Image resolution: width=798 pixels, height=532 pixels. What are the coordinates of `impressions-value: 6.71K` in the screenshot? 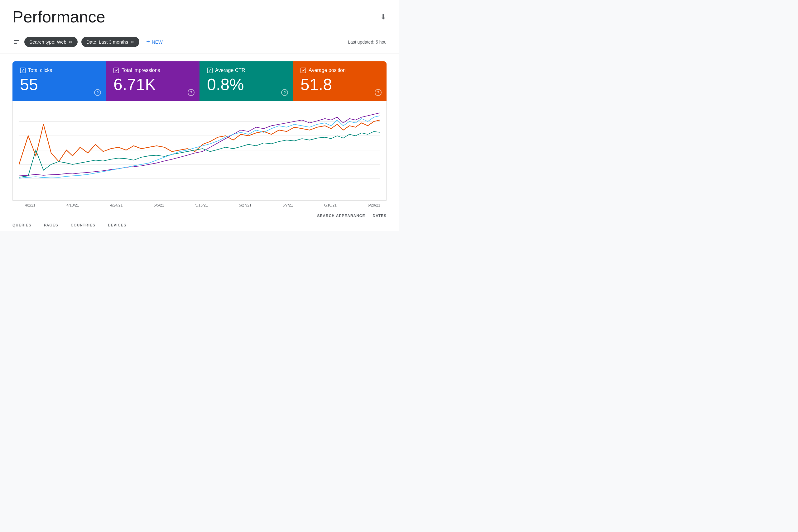 It's located at (153, 84).